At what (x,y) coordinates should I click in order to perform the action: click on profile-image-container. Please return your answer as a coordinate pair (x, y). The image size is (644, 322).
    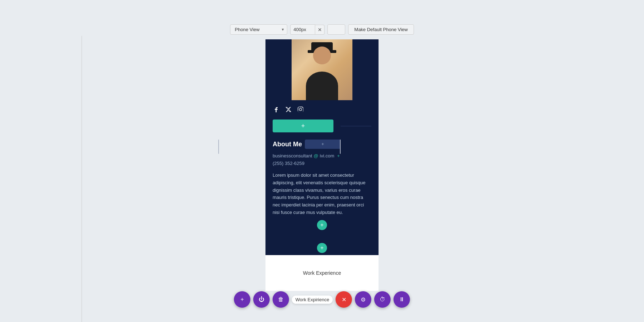
    Looking at the image, I should click on (322, 70).